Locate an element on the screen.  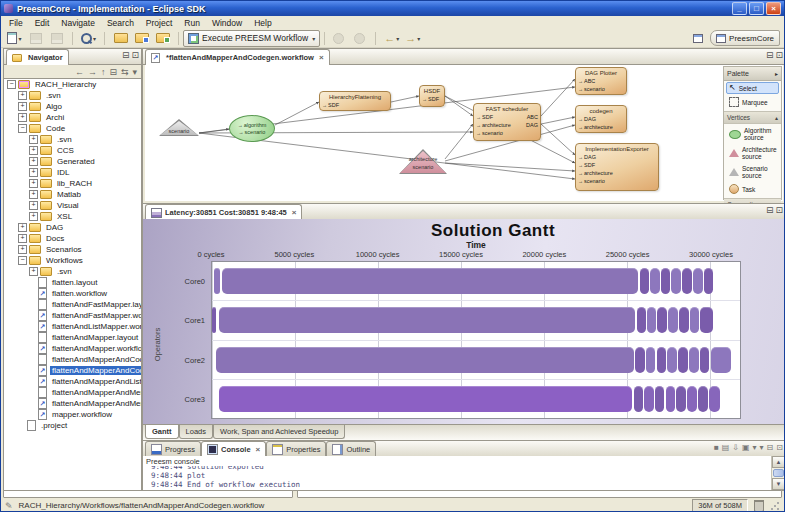
gantt-tab: Latency:30851 Cost:30851 9:48:45 × is located at coordinates (224, 212).